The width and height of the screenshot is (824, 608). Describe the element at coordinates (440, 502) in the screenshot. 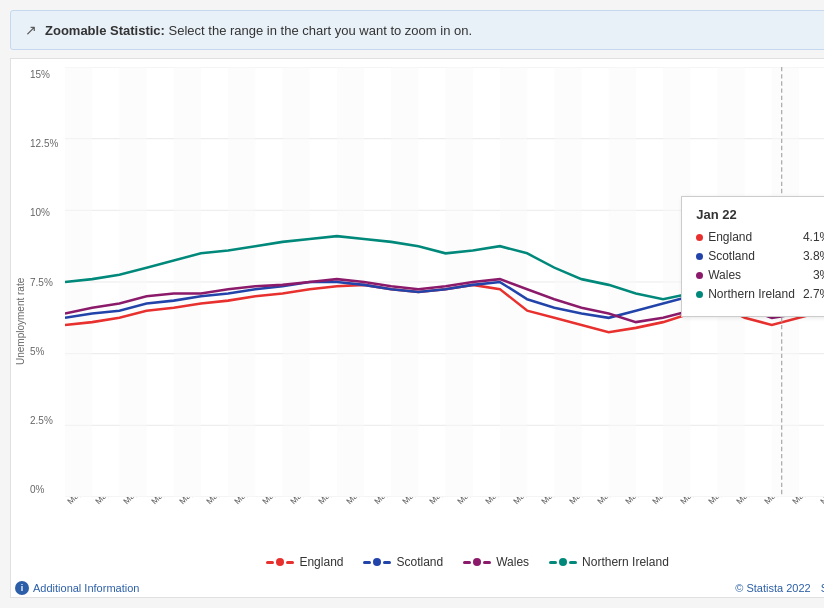

I see `x-tick: May 05` at that location.